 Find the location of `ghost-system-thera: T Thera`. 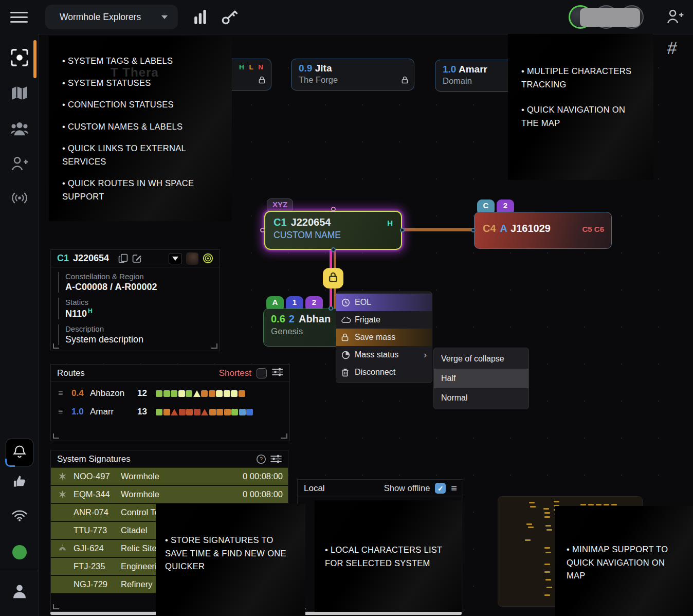

ghost-system-thera: T Thera is located at coordinates (135, 72).